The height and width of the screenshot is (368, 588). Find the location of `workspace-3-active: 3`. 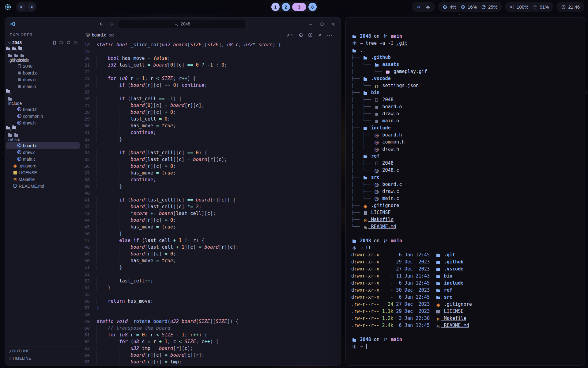

workspace-3-active: 3 is located at coordinates (299, 7).